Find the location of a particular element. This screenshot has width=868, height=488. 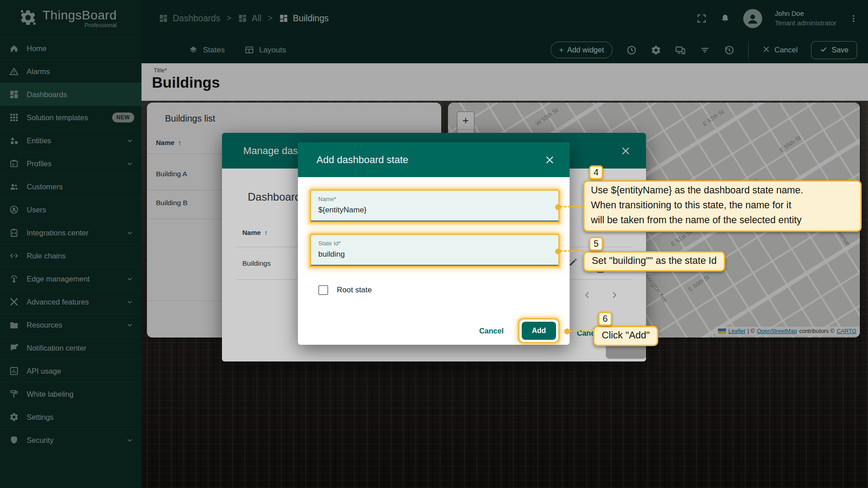

root-state-checkbox is located at coordinates (323, 290).